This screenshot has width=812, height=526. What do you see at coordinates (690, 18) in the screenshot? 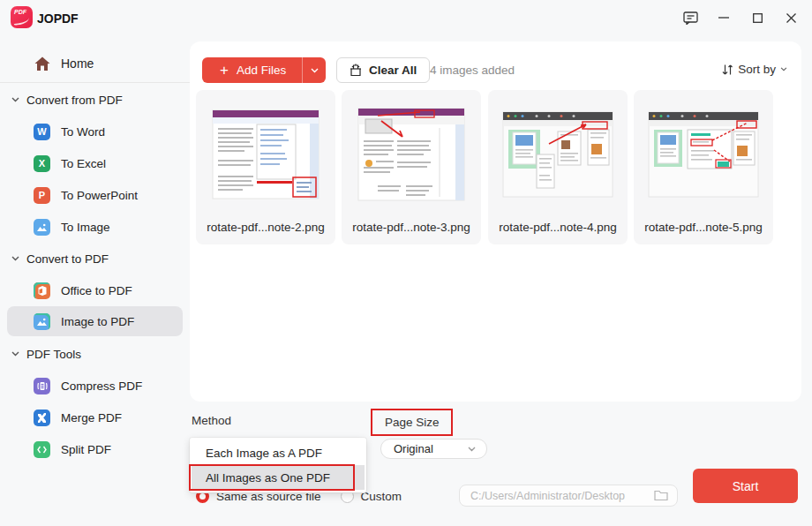
I see `feedback-chat-icon` at bounding box center [690, 18].